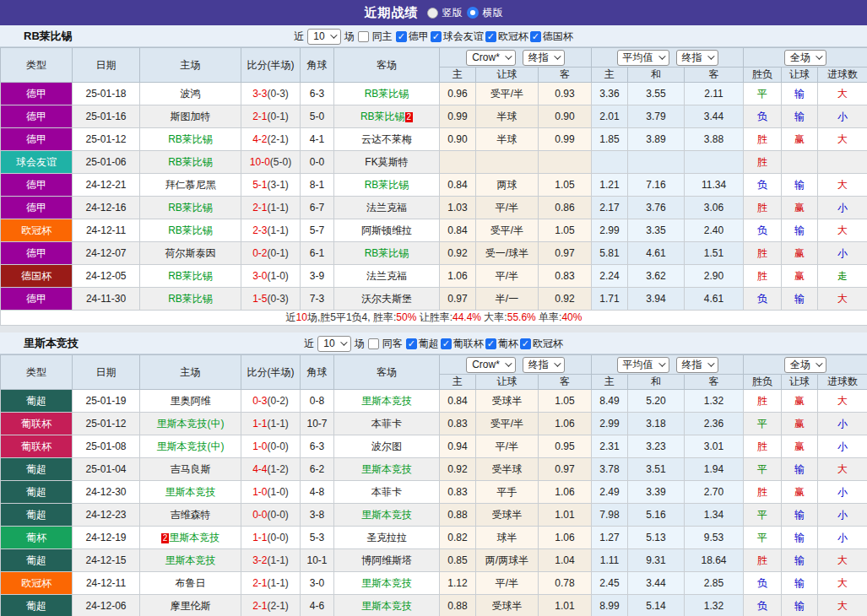 This screenshot has height=616, width=867. What do you see at coordinates (36, 230) in the screenshot?
I see `match-type-badge: 欧冠杯` at bounding box center [36, 230].